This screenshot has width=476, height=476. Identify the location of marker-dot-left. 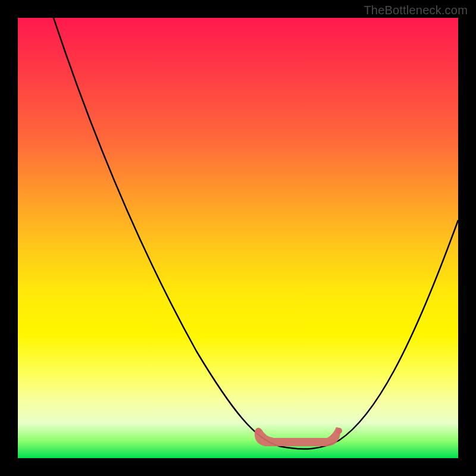
(258, 431).